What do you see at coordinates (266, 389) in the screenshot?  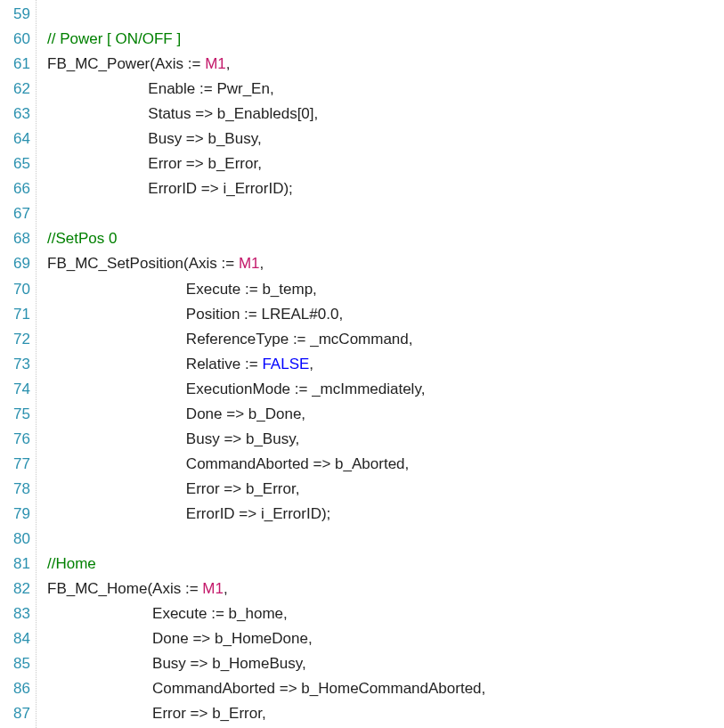 I see `code-line: ExecutionMode := _mcImmediately,` at bounding box center [266, 389].